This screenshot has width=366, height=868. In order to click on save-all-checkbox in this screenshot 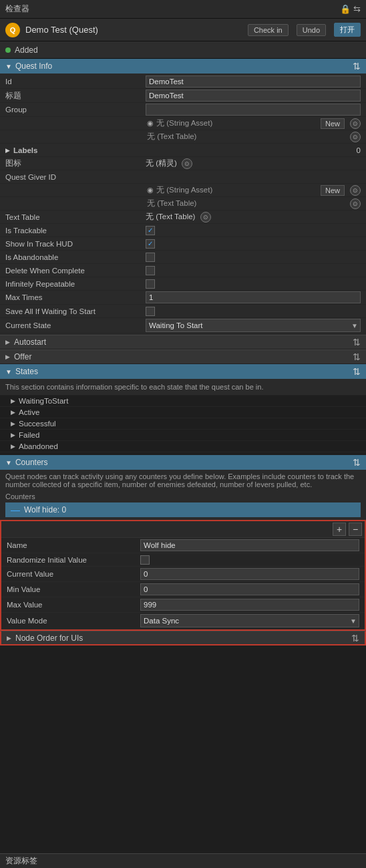, I will do `click(150, 311)`.